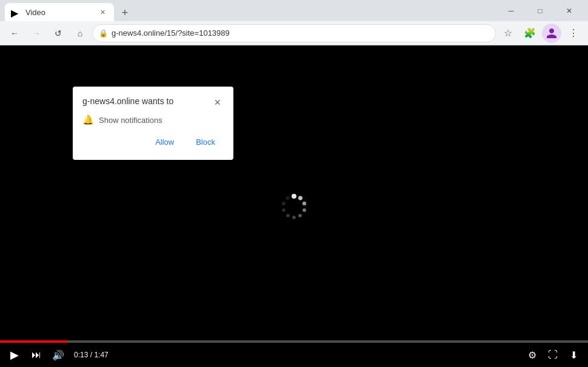 This screenshot has width=588, height=367. Describe the element at coordinates (553, 355) in the screenshot. I see `fullscreen-button: ⛶` at that location.